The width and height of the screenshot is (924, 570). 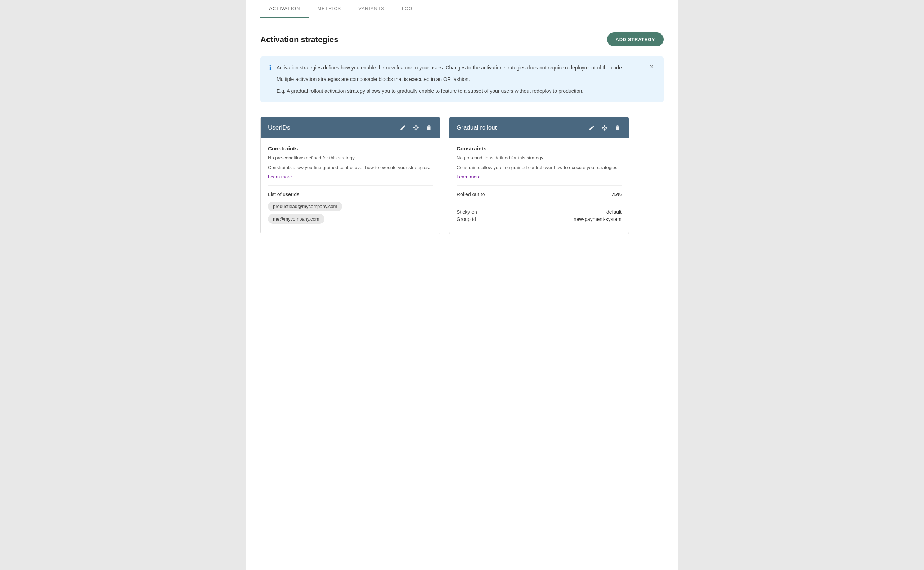 What do you see at coordinates (539, 212) in the screenshot?
I see `sticky-row: Sticky on default` at bounding box center [539, 212].